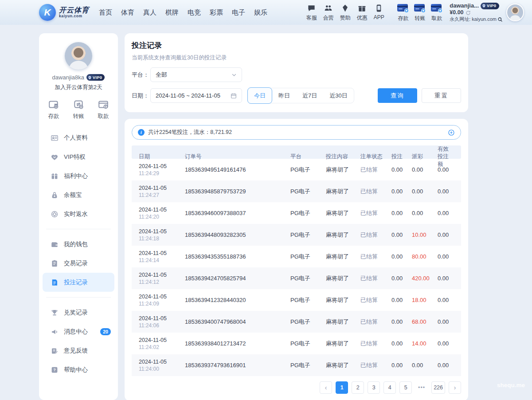 The width and height of the screenshot is (532, 400). Describe the element at coordinates (468, 13) in the screenshot. I see `refresh-icon` at that location.